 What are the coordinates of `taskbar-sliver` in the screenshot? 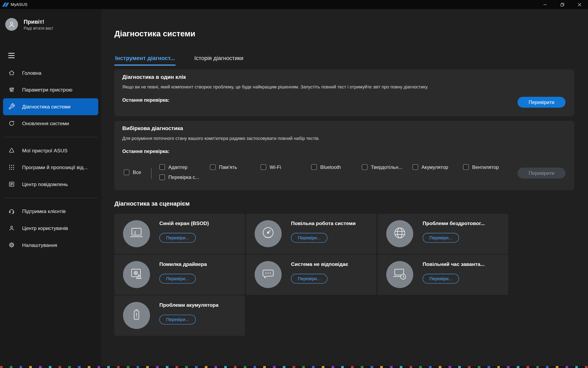 It's located at (294, 367).